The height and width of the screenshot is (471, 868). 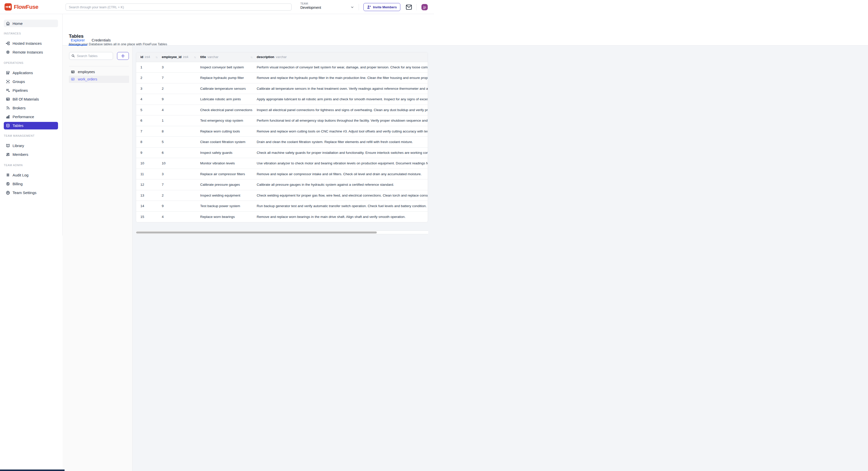 What do you see at coordinates (181, 142) in the screenshot?
I see `cell-employee_id: 5` at bounding box center [181, 142].